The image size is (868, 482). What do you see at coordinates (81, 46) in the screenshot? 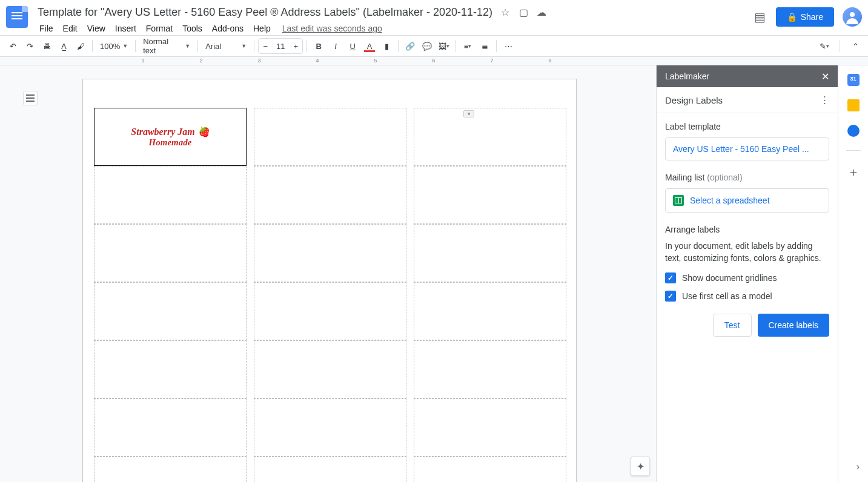
I see `paint-format-button: 🖌` at bounding box center [81, 46].